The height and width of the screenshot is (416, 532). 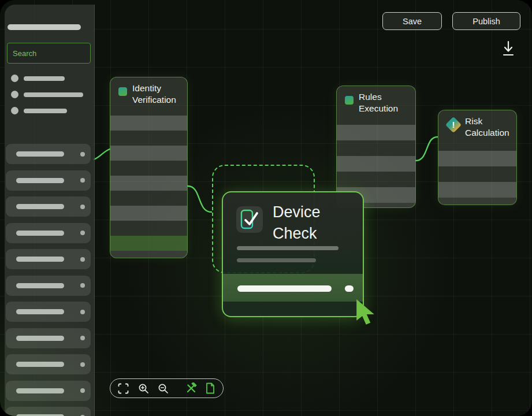 What do you see at coordinates (385, 103) in the screenshot?
I see `node-title: Rules Execution` at bounding box center [385, 103].